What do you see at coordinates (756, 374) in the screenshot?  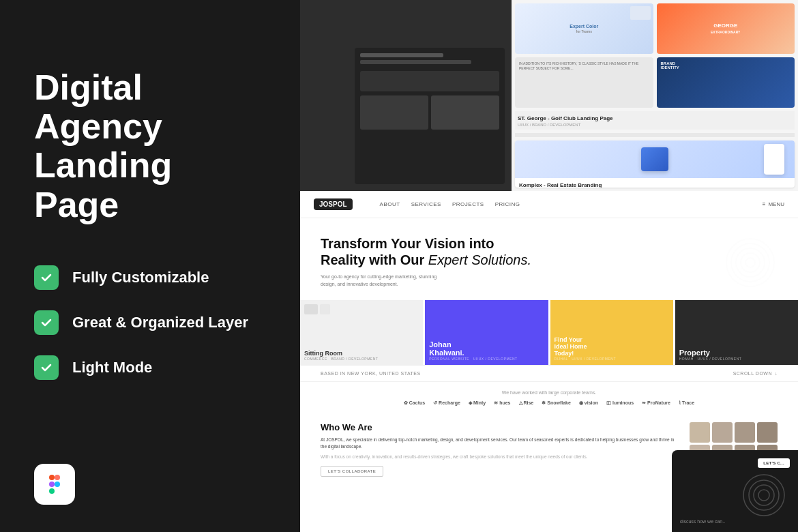 I see `footer-scroll: SCROLL DOWN ↓` at bounding box center [756, 374].